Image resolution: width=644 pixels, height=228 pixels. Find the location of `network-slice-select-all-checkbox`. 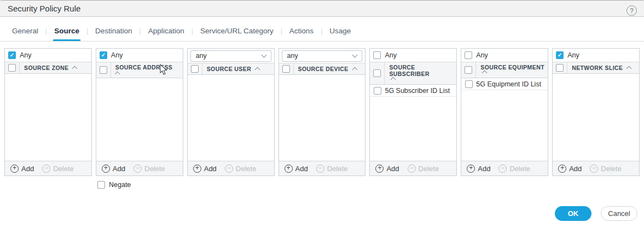

network-slice-select-all-checkbox is located at coordinates (560, 68).